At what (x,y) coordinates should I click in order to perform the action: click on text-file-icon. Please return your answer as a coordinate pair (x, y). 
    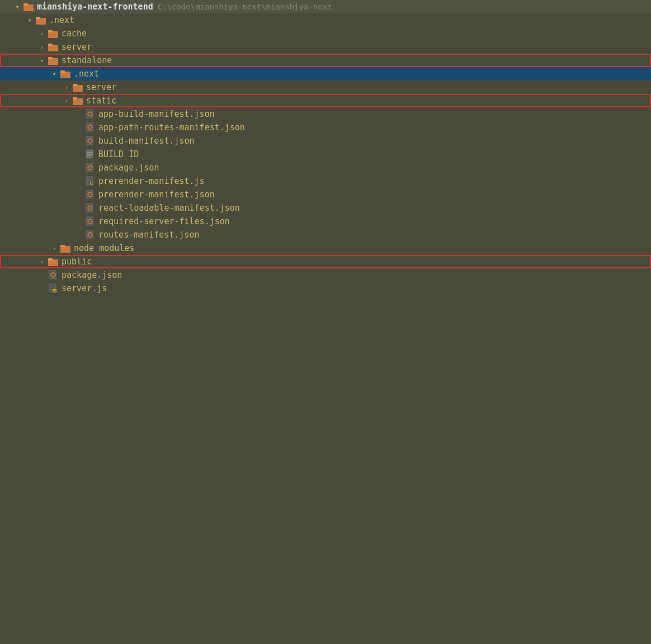
    Looking at the image, I should click on (90, 154).